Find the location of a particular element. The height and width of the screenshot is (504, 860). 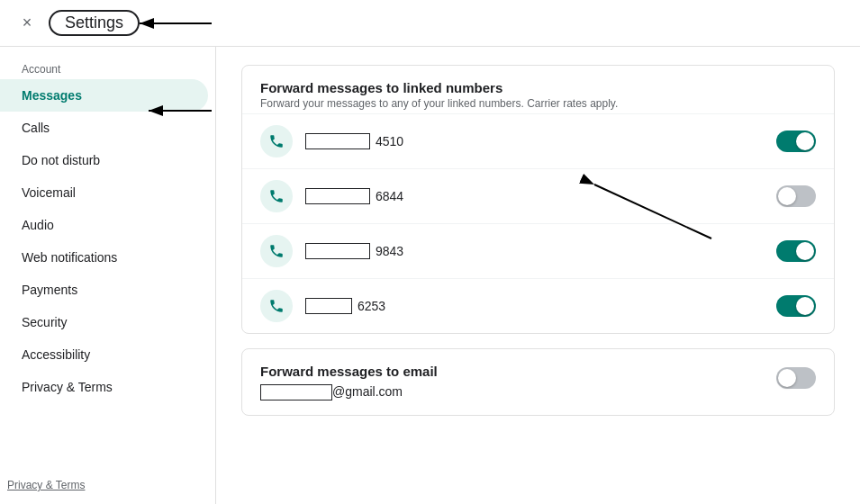

close-icon: × is located at coordinates (27, 23).